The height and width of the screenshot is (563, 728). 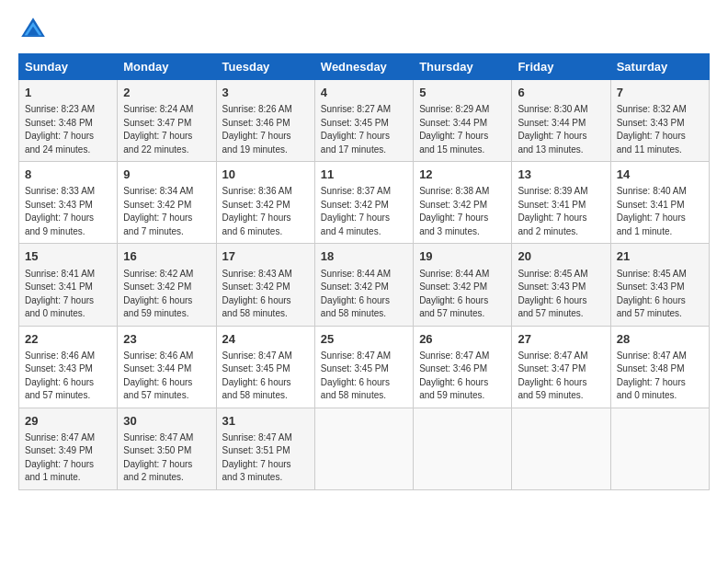 What do you see at coordinates (265, 449) in the screenshot?
I see `calendar-cell: 31Sunrise: 8:47 AMSunset: 3:51 PMDayligh…` at bounding box center [265, 449].